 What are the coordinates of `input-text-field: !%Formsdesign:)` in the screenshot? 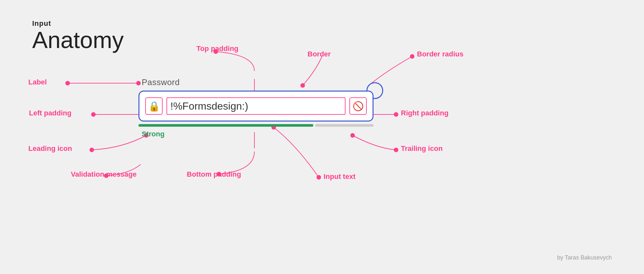 It's located at (256, 106).